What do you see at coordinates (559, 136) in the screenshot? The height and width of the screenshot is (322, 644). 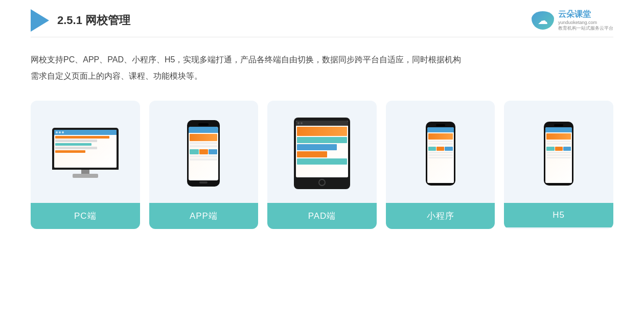 I see `sm-banner-h5` at bounding box center [559, 136].